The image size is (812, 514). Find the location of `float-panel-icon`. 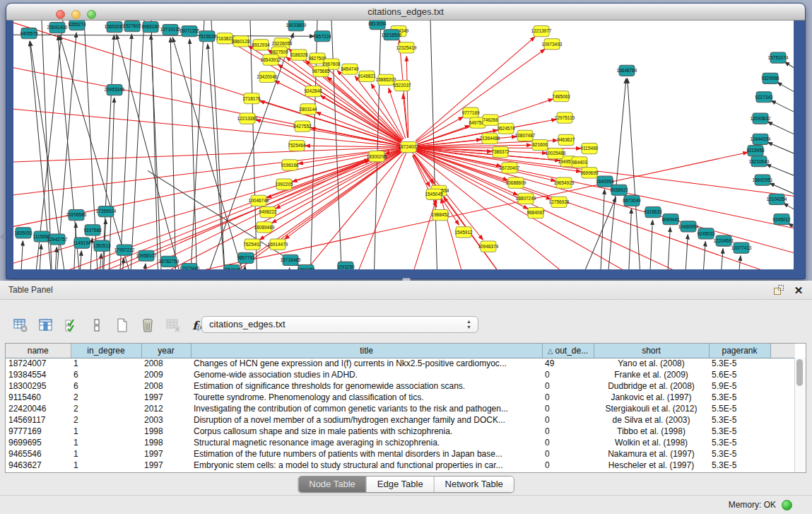

float-panel-icon is located at coordinates (779, 290).